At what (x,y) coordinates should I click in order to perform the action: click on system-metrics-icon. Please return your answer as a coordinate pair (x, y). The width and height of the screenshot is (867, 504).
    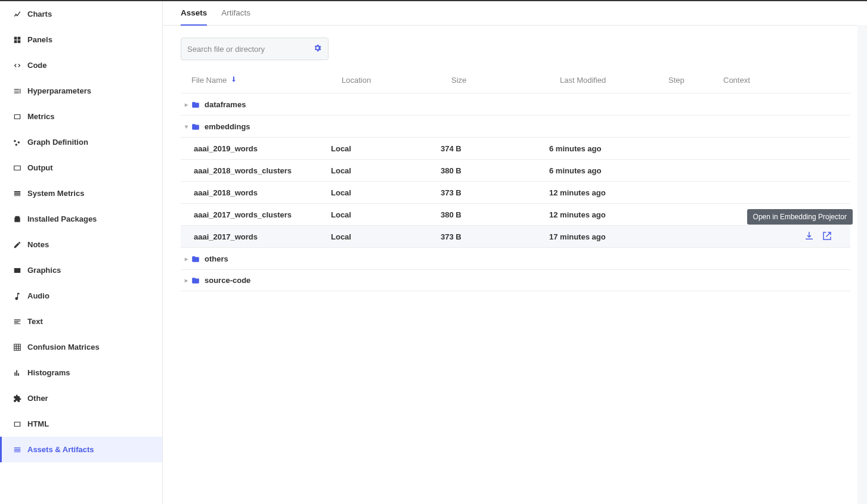
    Looking at the image, I should click on (17, 194).